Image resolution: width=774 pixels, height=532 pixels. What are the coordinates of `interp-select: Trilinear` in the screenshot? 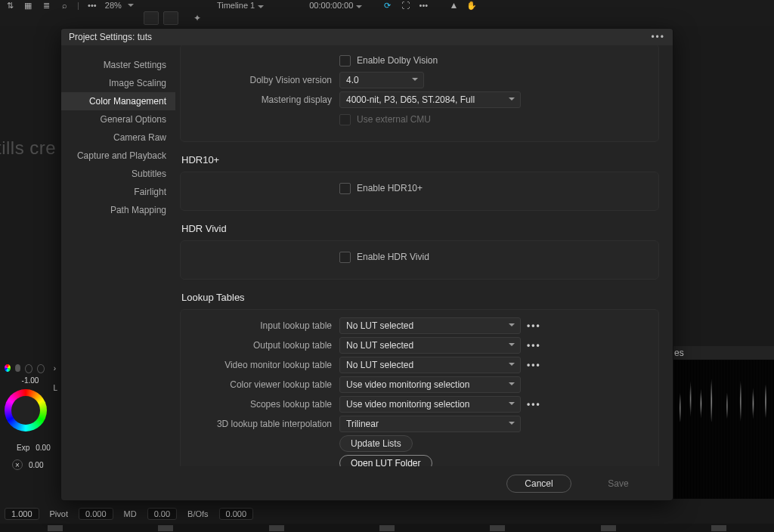 It's located at (430, 424).